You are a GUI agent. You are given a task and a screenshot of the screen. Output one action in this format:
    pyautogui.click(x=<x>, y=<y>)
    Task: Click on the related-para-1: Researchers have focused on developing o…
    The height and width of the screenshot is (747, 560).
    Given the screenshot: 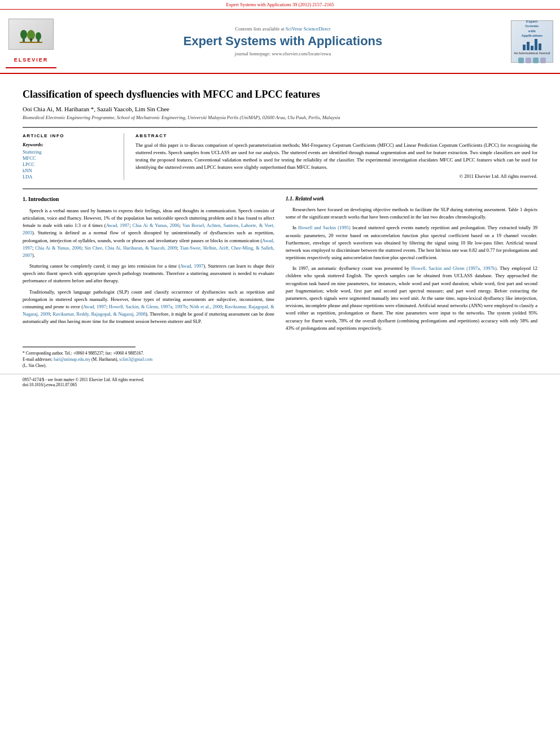 What is the action you would take?
    pyautogui.click(x=412, y=213)
    